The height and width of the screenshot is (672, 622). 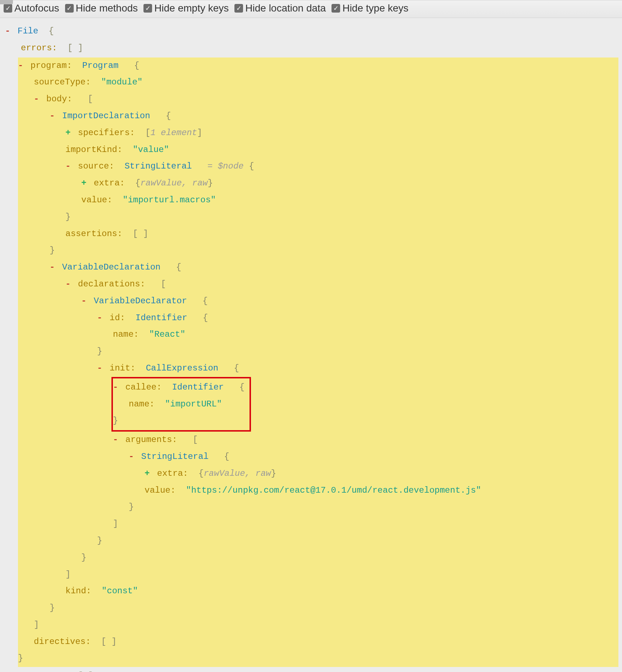 What do you see at coordinates (370, 8) in the screenshot?
I see `hide-type-keys-checkbox: Hide type keys` at bounding box center [370, 8].